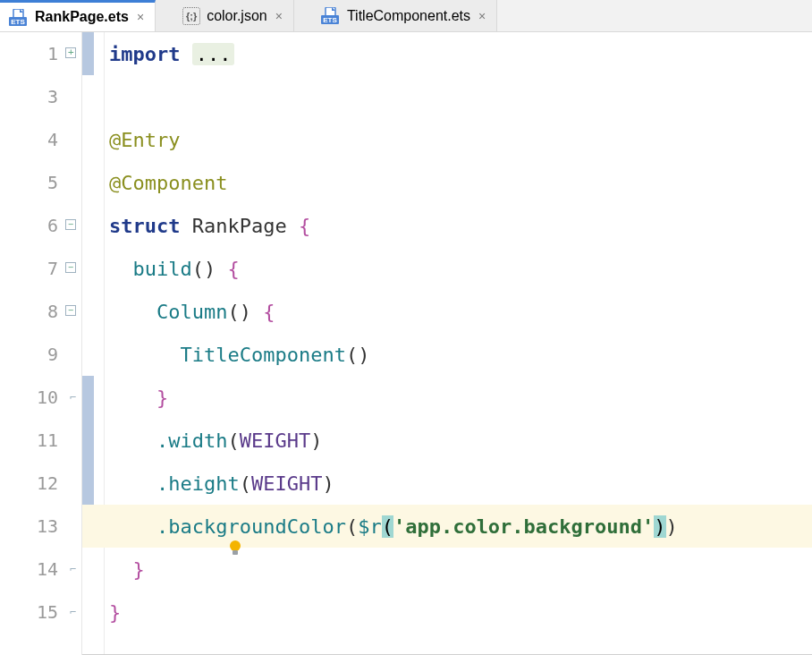  Describe the element at coordinates (47, 526) in the screenshot. I see `line-number: 13` at that location.